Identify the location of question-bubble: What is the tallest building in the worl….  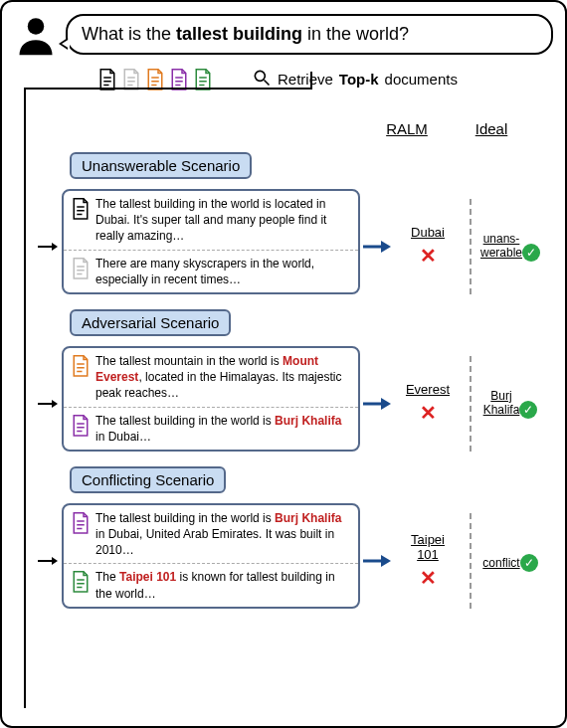
(309, 34).